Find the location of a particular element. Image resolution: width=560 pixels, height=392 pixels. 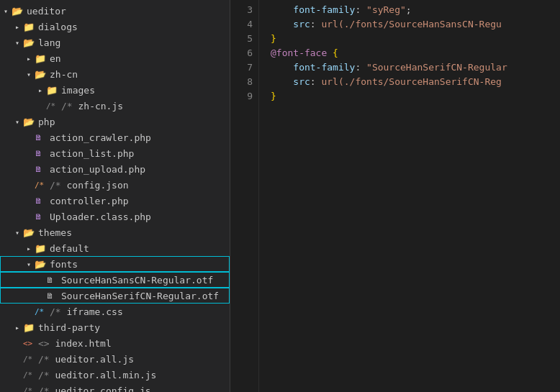

line-numbers: 3456789 is located at coordinates (245, 196).